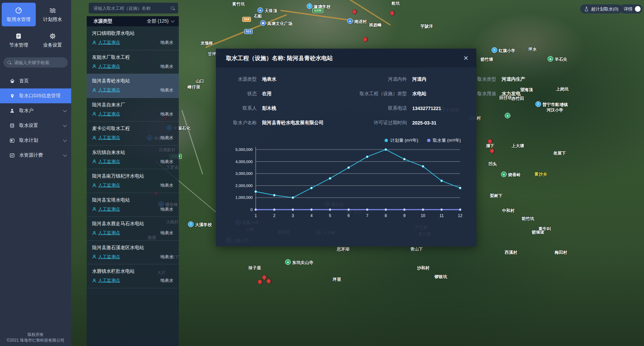 This screenshot has height=346, width=644. Describe the element at coordinates (562, 89) in the screenshot. I see `map-label: 上岗坑` at that location.